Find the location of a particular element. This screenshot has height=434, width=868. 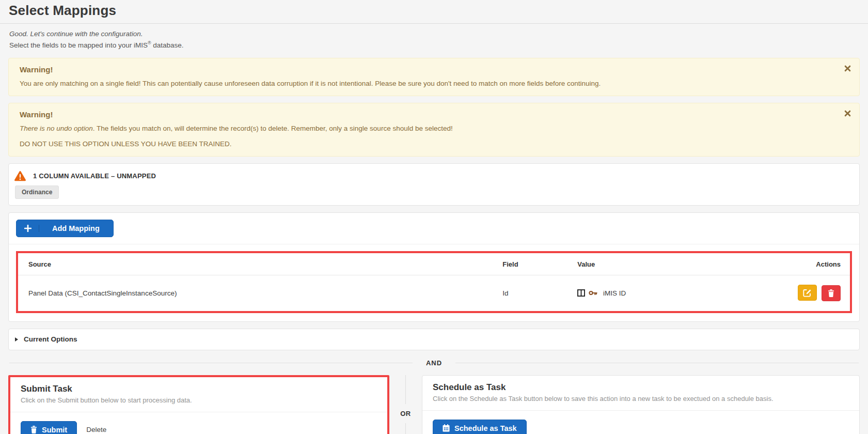

pencil-square-icon is located at coordinates (808, 292).